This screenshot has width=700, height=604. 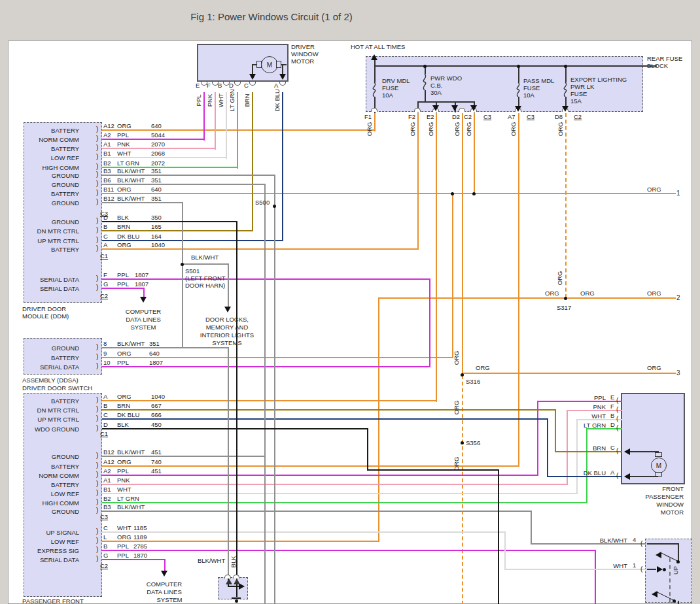 I want to click on pin-id-label: E, so click(x=198, y=86).